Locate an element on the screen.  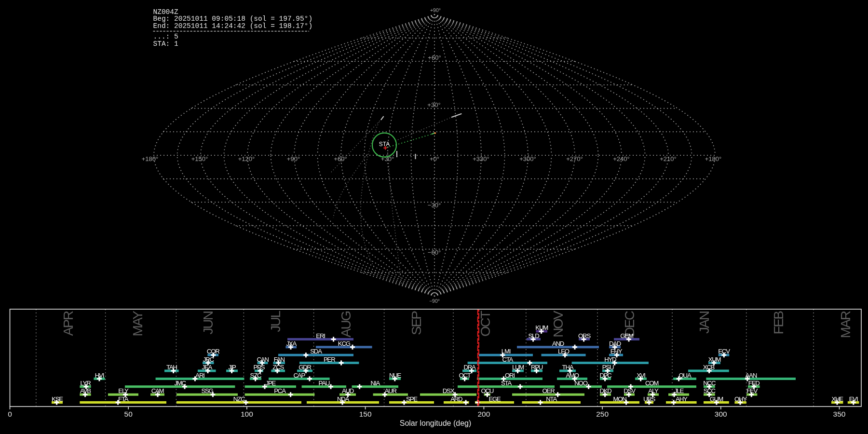
svg-text: SSG is located at coordinates (207, 391).